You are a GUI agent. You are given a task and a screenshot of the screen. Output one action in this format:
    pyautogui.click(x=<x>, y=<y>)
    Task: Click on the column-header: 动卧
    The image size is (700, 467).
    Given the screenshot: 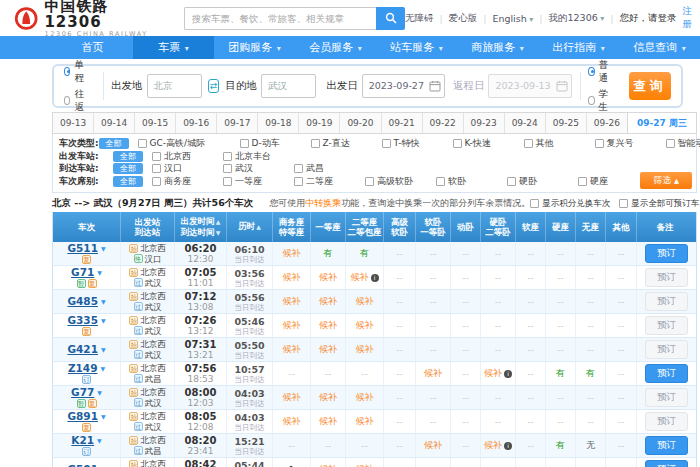 What is the action you would take?
    pyautogui.click(x=466, y=227)
    